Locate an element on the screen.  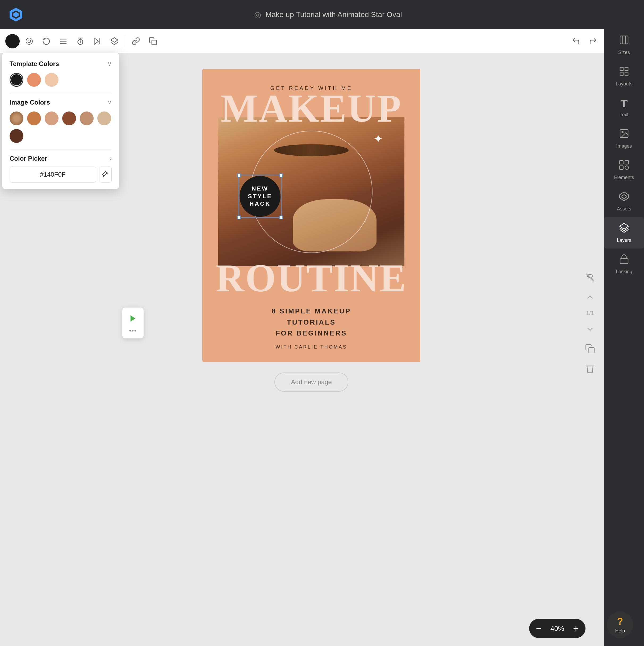
sidebar-item-text: T Text is located at coordinates (624, 108).